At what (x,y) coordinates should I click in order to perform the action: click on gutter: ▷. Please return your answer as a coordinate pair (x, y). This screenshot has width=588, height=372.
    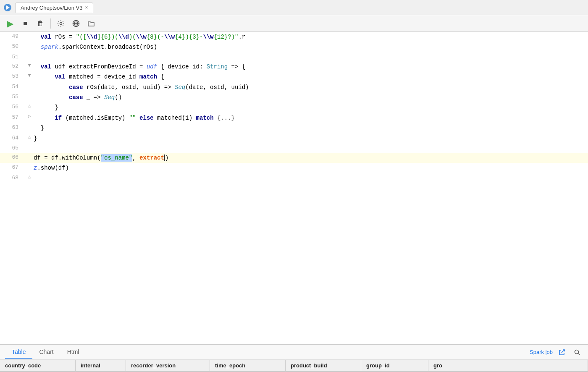
    Looking at the image, I should click on (29, 117).